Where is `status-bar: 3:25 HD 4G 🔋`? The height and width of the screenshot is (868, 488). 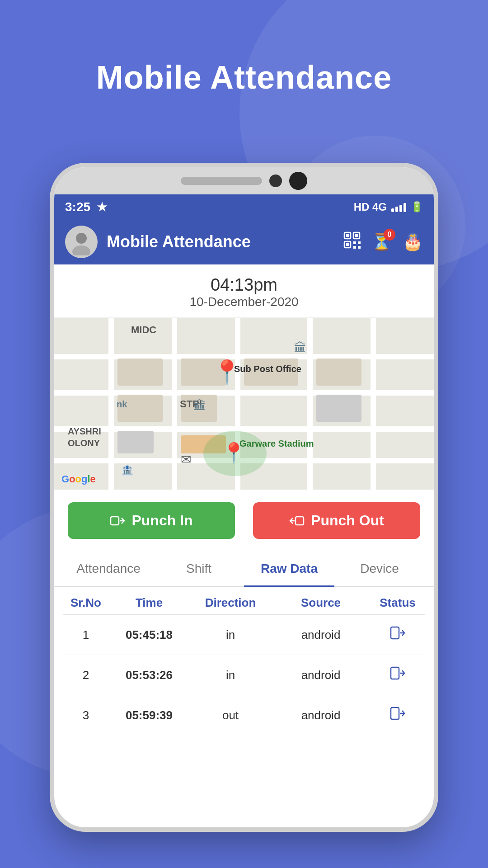 status-bar: 3:25 HD 4G 🔋 is located at coordinates (244, 207).